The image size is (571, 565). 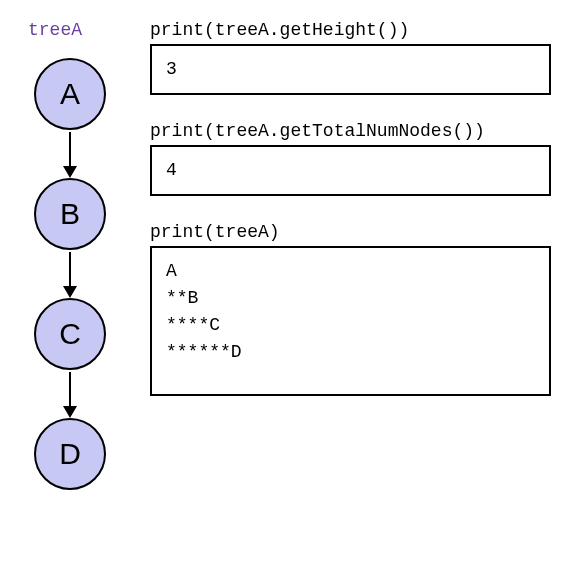 What do you see at coordinates (350, 70) in the screenshot?
I see `output-box-height: 3` at bounding box center [350, 70].